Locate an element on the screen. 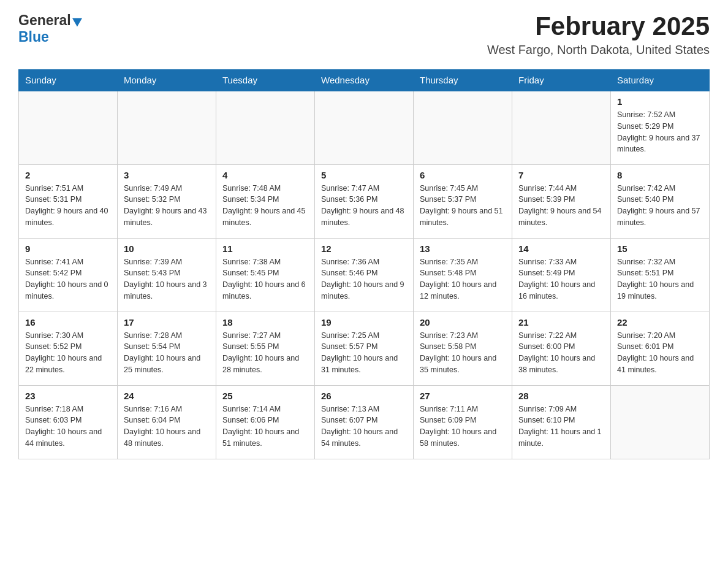 The image size is (728, 563). calendar-cell: 17Sunrise: 7:28 AMSunset: 5:54 PMDayligh… is located at coordinates (167, 348).